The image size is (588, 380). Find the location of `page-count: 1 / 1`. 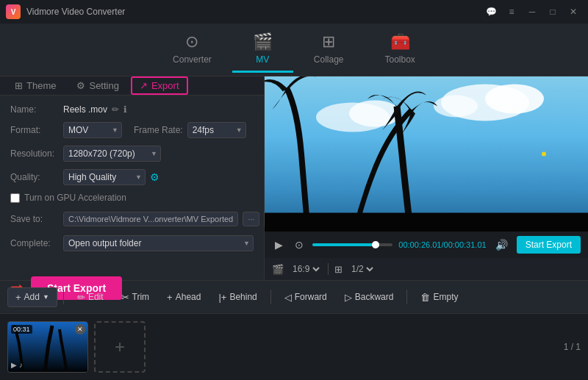

page-count: 1 / 1 is located at coordinates (572, 347).